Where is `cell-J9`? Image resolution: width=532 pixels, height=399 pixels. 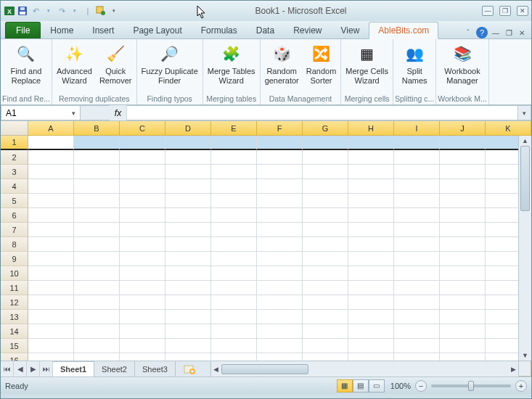 cell-J9 is located at coordinates (463, 259).